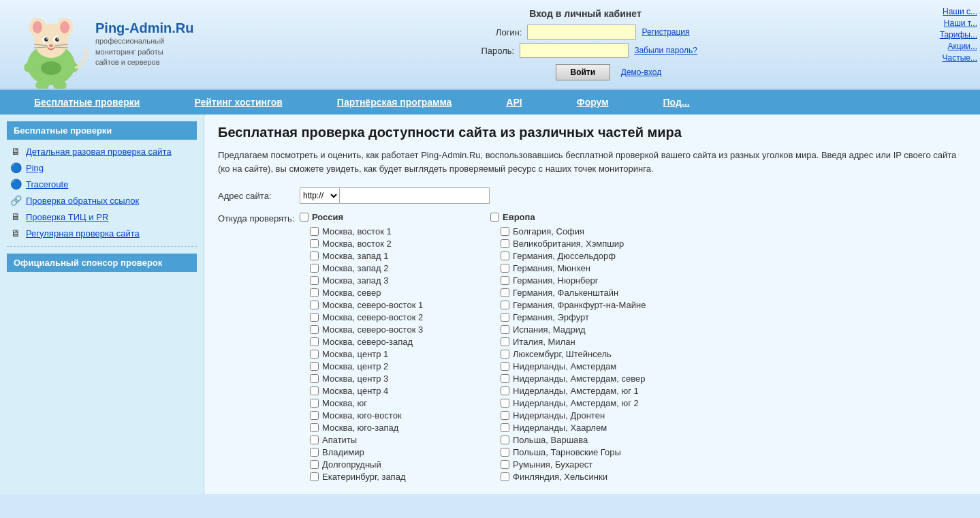 This screenshot has width=980, height=518. Describe the element at coordinates (505, 367) in the screenshot. I see `cb-e11` at that location.